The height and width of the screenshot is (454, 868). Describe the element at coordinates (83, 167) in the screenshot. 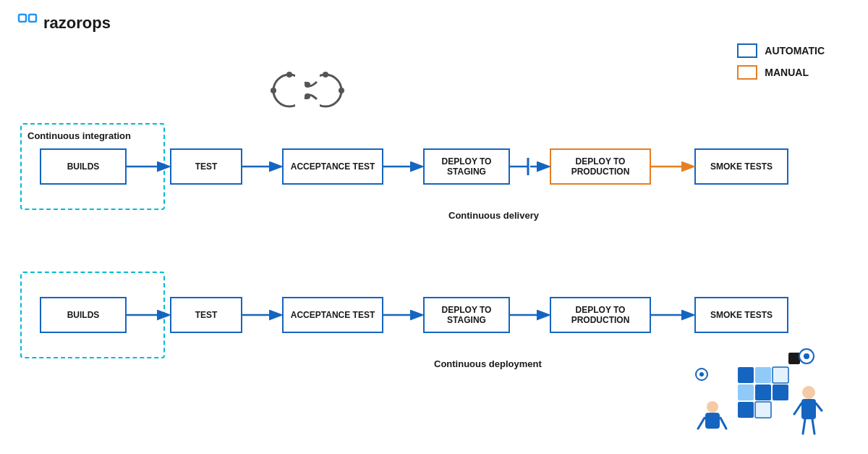

I see `builds-box-top: BUILDS` at that location.